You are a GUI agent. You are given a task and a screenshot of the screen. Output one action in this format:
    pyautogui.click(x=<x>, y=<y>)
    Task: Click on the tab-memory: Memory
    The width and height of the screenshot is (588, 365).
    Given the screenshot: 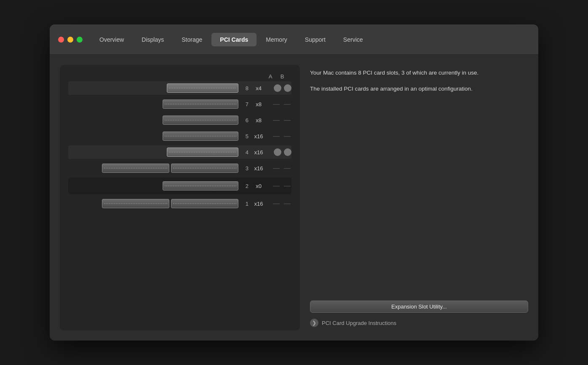 What is the action you would take?
    pyautogui.click(x=276, y=40)
    